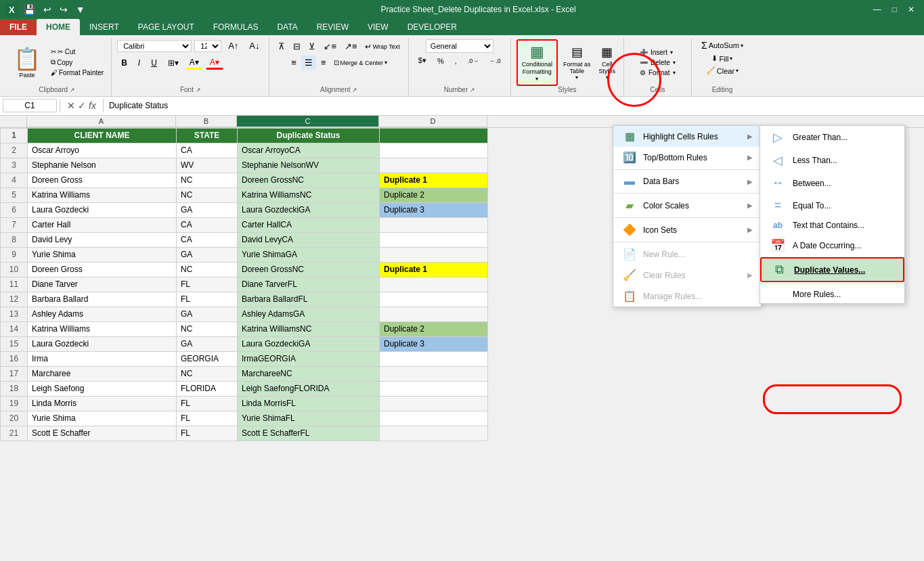 This screenshot has height=561, width=924. Describe the element at coordinates (309, 388) in the screenshot. I see `cell-dup: Leigh SaefongFLORIDA` at that location.